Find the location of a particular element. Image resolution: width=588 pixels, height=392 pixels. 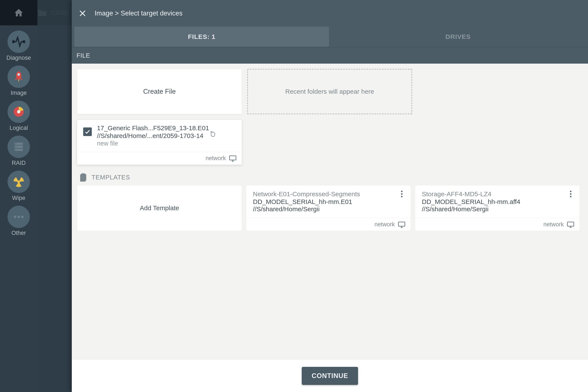

sidebar-item-other: Other is located at coordinates (18, 221).